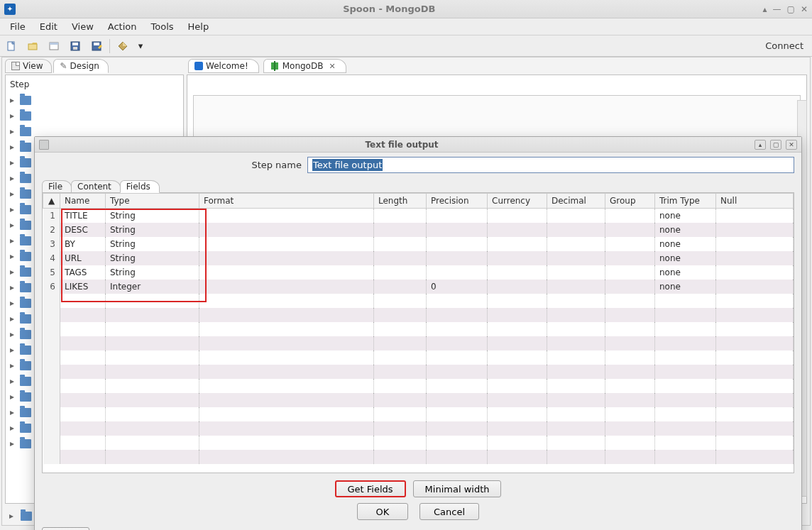 The width and height of the screenshot is (812, 530). What do you see at coordinates (94, 100) in the screenshot?
I see `tree-item: ▸` at bounding box center [94, 100].